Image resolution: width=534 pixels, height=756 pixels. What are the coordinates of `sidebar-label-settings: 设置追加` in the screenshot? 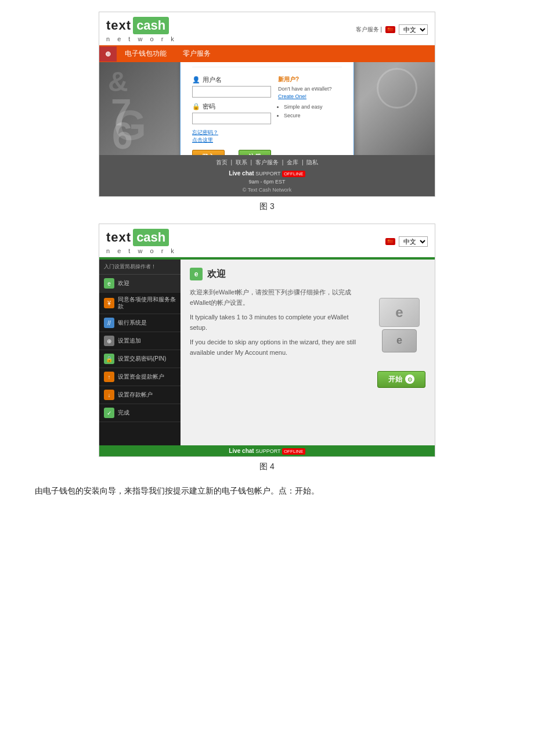 It's located at (129, 341).